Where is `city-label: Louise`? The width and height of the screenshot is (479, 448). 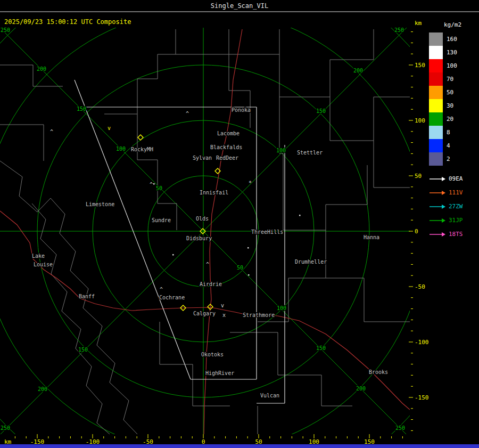
city-label: Louise is located at coordinates (43, 264).